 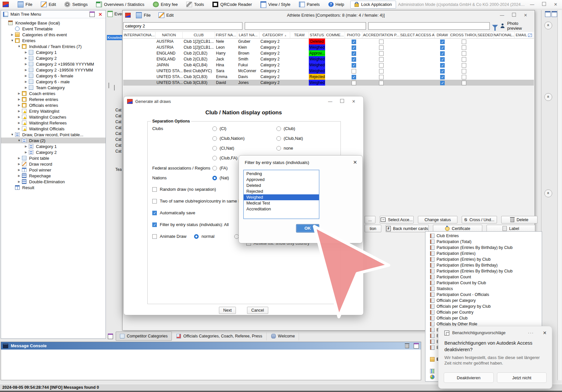 I want to click on tree-item-waitinglist-referees: ▶Waitinglist Referees, so click(x=53, y=123).